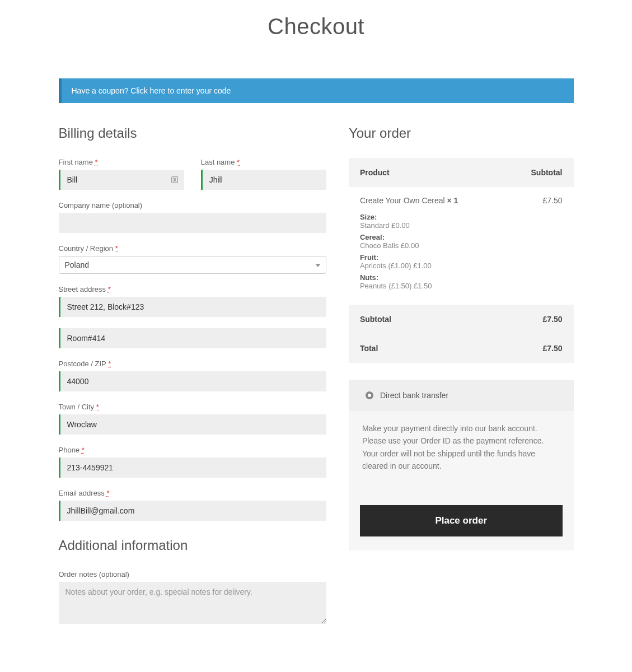  Describe the element at coordinates (193, 133) in the screenshot. I see `billing-heading: Billing details` at that location.